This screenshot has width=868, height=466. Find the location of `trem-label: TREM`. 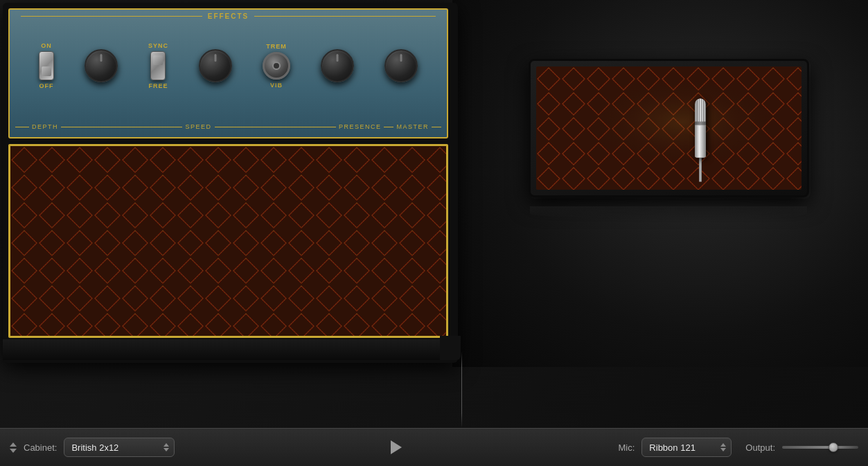

trem-label: TREM is located at coordinates (276, 46).